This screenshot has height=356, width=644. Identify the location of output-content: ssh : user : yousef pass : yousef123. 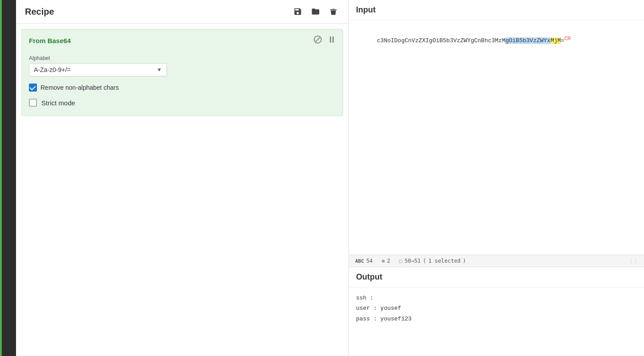
(497, 322).